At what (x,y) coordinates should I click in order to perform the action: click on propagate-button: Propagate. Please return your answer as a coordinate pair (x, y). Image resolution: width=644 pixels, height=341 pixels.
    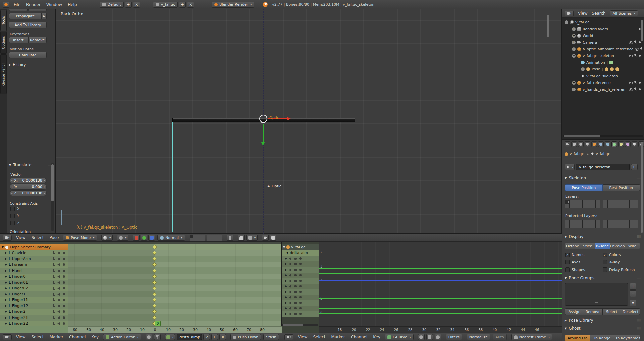
    Looking at the image, I should click on (25, 16).